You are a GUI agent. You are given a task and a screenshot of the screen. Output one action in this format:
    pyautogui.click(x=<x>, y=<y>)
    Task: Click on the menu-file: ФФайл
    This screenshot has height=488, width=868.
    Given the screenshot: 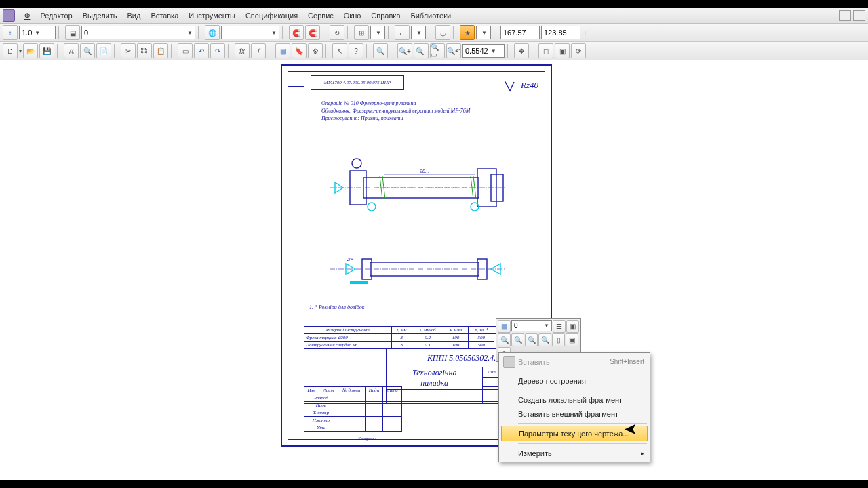 What is the action you would take?
    pyautogui.click(x=27, y=16)
    